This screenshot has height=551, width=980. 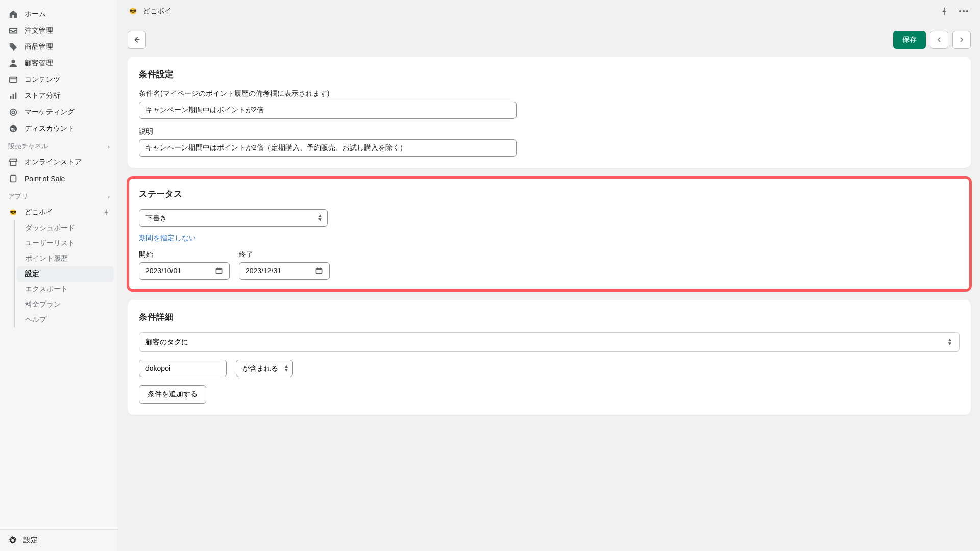 I want to click on store-icon, so click(x=13, y=162).